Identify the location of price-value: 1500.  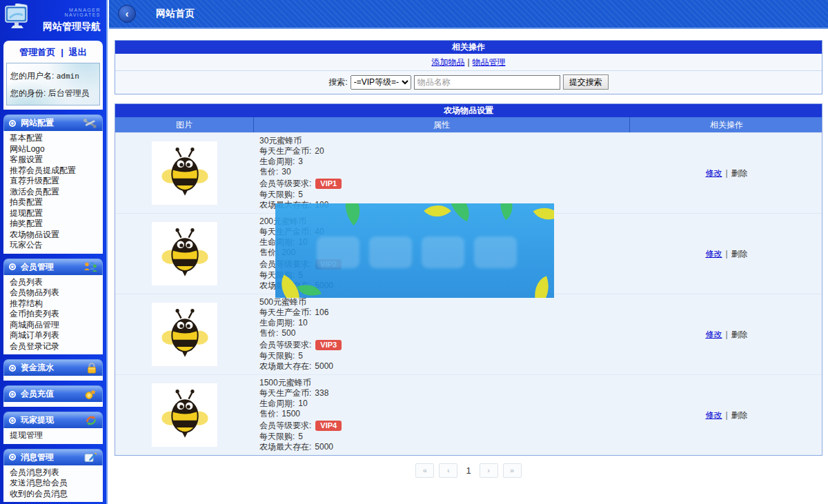
(291, 414).